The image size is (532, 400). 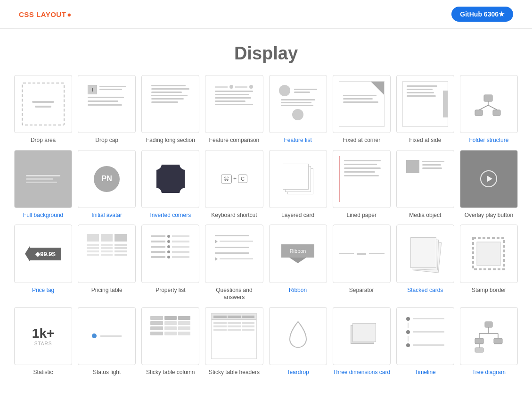 What do you see at coordinates (425, 263) in the screenshot?
I see `card-stacked-cards: Stacked cards` at bounding box center [425, 263].